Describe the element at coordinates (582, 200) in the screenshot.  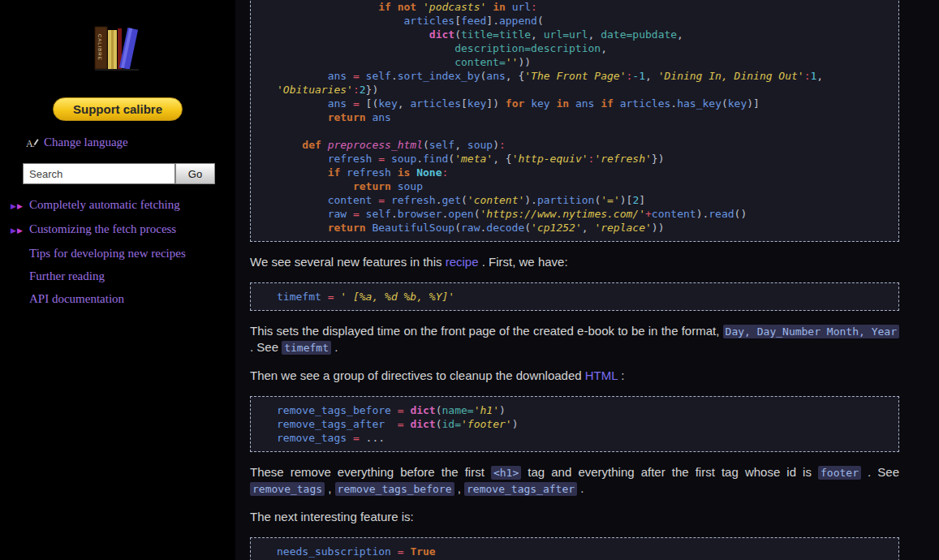
I see `code-line: content = refresh.get('content').partiti…` at that location.